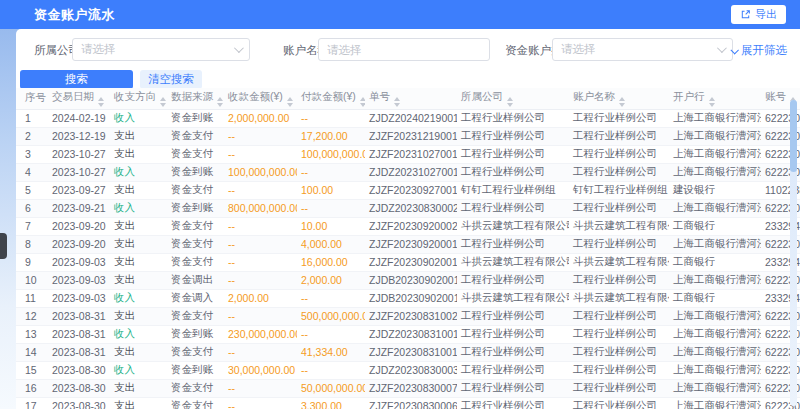 The width and height of the screenshot is (800, 409). What do you see at coordinates (411, 98) in the screenshot?
I see `column-header-6: 单号` at bounding box center [411, 98].